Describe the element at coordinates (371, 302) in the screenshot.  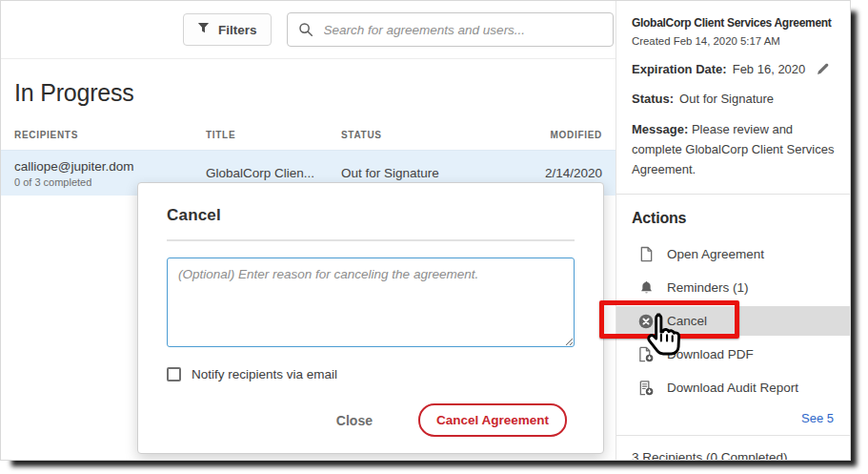
I see `cancel-reason-textarea` at that location.